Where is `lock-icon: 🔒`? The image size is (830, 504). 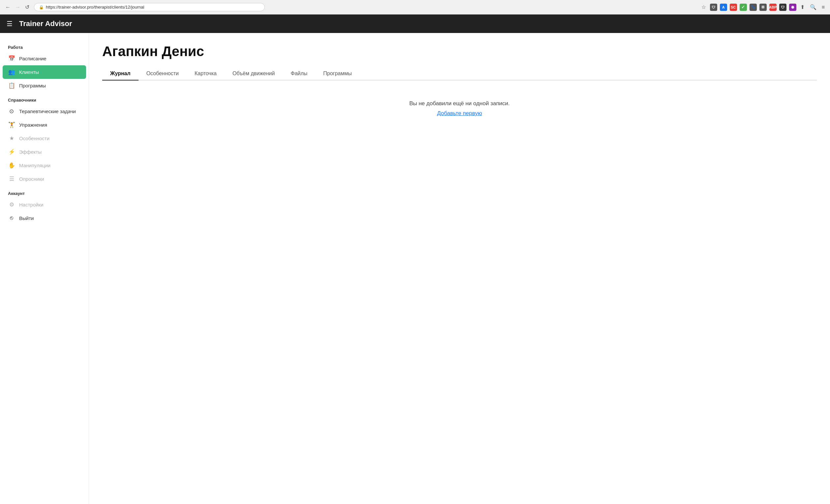 lock-icon: 🔒 is located at coordinates (41, 7).